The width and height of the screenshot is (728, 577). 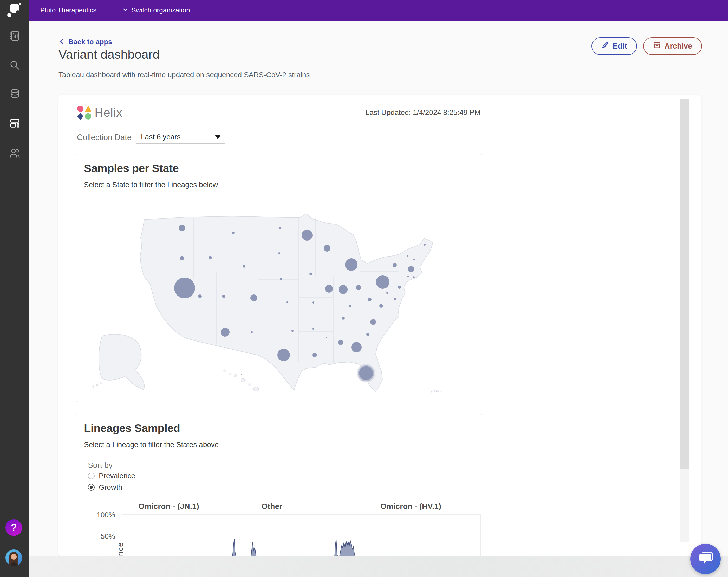 What do you see at coordinates (233, 233) in the screenshot?
I see `state-bubble-montana` at bounding box center [233, 233].